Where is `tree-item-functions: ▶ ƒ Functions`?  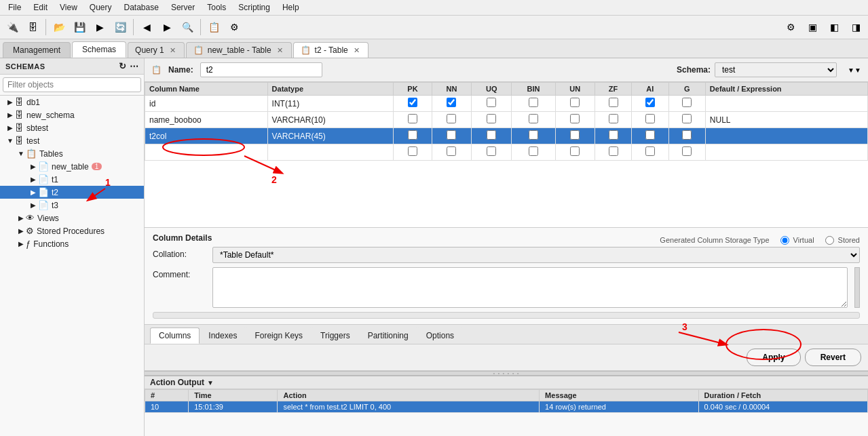
tree-item-functions: ▶ ƒ Functions is located at coordinates (72, 244).